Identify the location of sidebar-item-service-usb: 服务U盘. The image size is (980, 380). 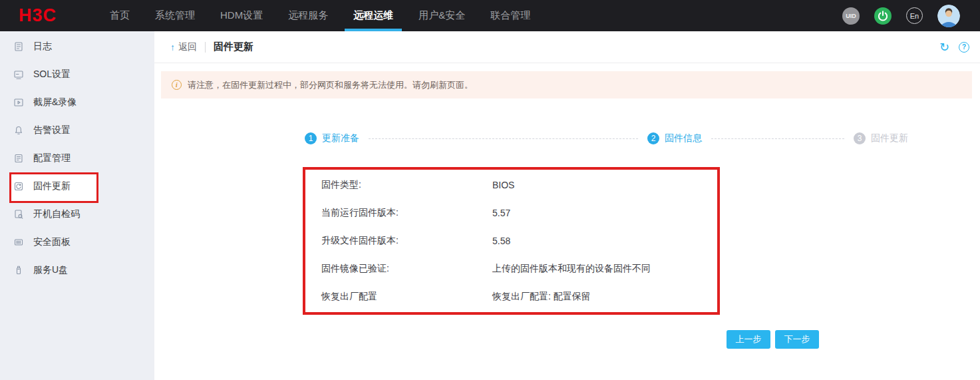
(77, 270).